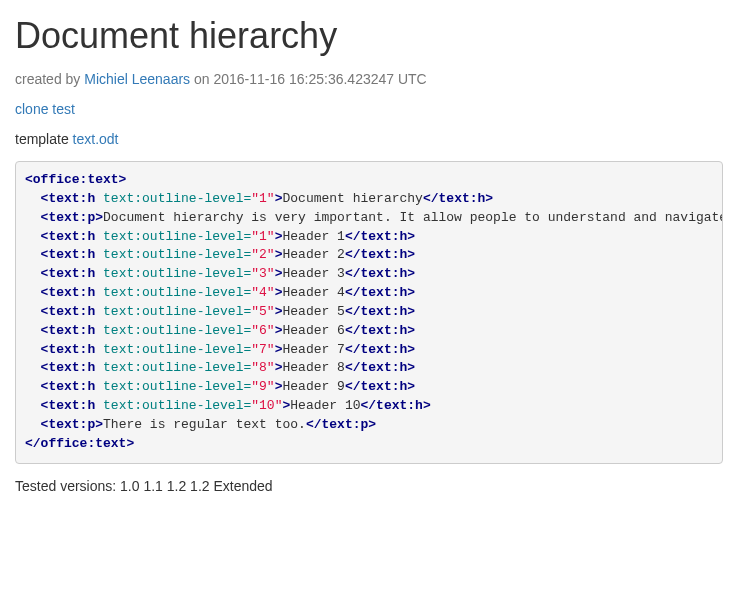  Describe the element at coordinates (68, 486) in the screenshot. I see `tested-versions-label: Tested versions:` at that location.